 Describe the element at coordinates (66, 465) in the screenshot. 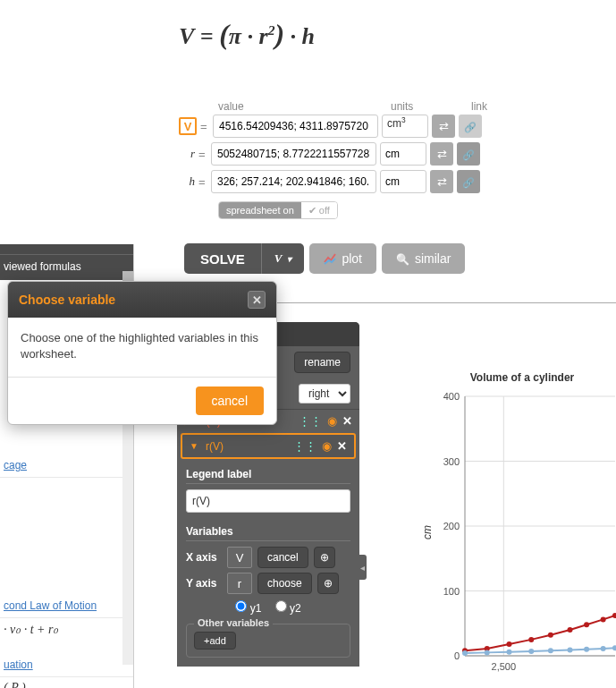

I see `sidebar-link: cage` at that location.